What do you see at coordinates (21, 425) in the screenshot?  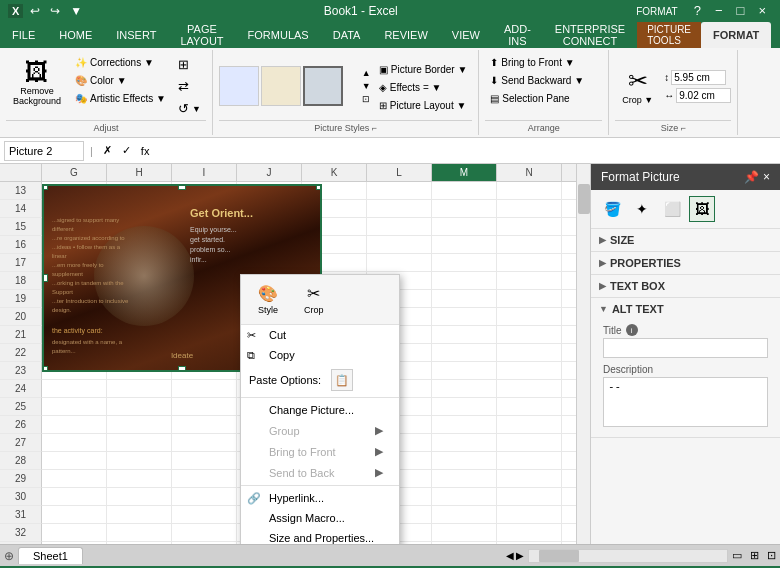 I see `row-header-26: 26` at bounding box center [21, 425].